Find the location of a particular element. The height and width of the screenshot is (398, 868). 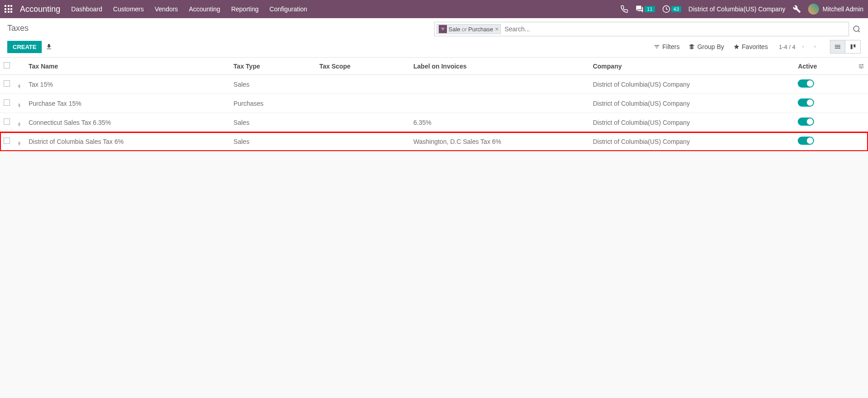

col-company: Company is located at coordinates (692, 66).